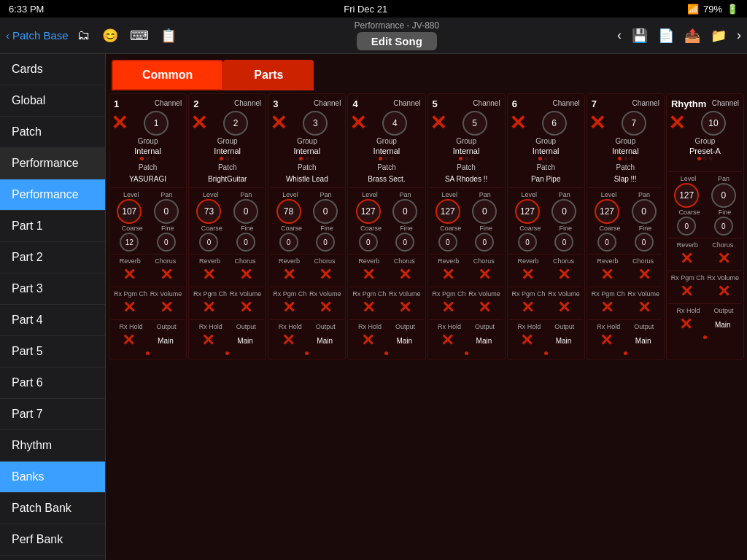  Describe the element at coordinates (129, 275) in the screenshot. I see `reverb-x-0: ✕` at that location.